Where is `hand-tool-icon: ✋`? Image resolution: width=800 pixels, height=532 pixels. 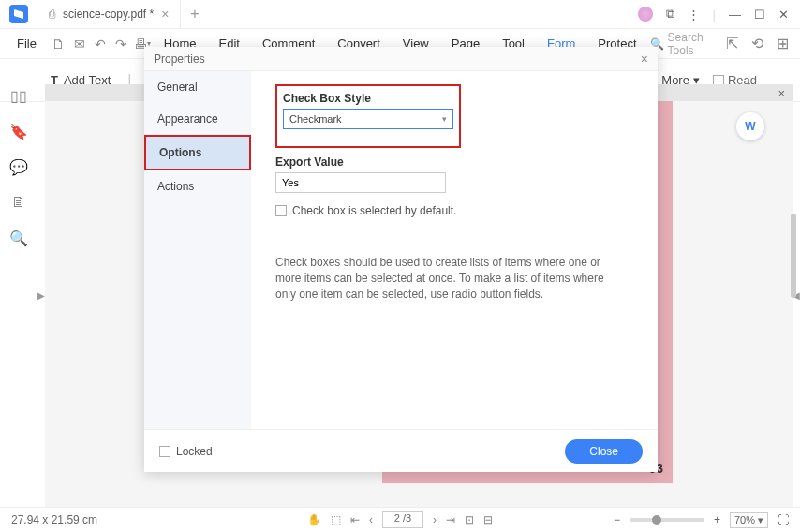 hand-tool-icon: ✋ is located at coordinates (315, 520).